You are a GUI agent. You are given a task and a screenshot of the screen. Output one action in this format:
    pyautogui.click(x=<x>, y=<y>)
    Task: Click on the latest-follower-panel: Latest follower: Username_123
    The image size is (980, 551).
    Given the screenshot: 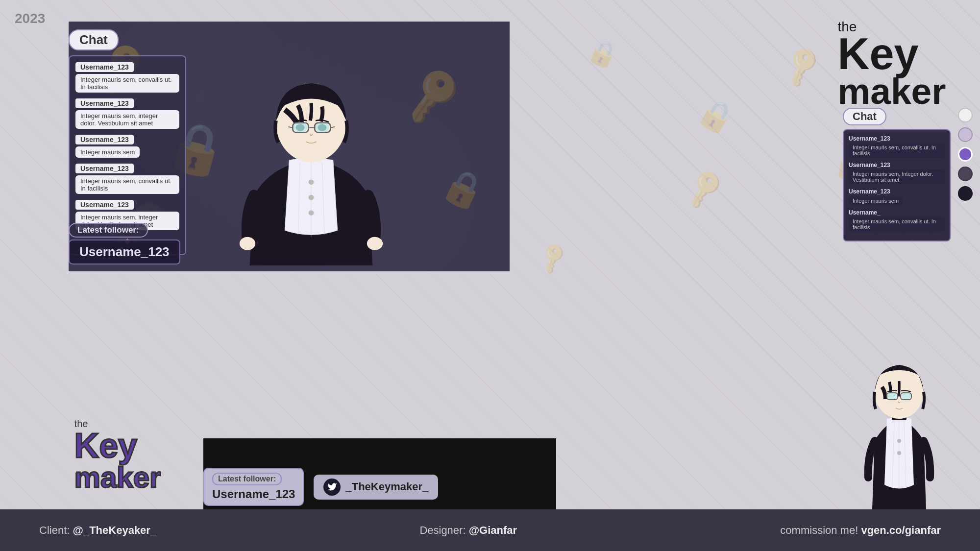 What is the action you would take?
    pyautogui.click(x=124, y=244)
    